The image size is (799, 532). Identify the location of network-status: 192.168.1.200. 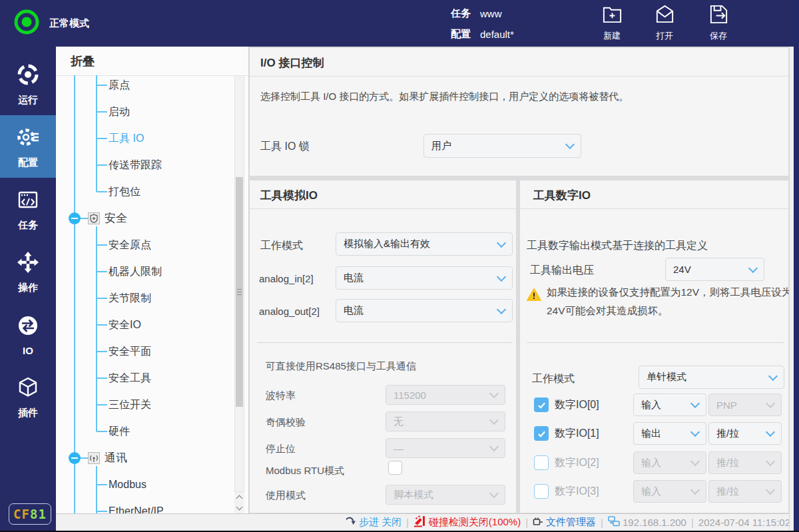
(647, 522).